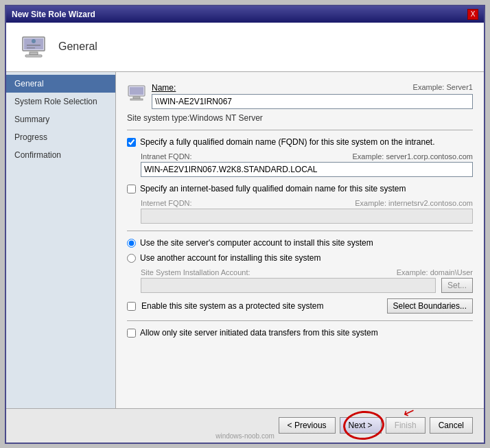 The width and height of the screenshot is (490, 448). What do you see at coordinates (307, 156) in the screenshot?
I see `intranet-fqdn-labels: Intranet FQDN: Example: server1.corp.con…` at bounding box center [307, 156].